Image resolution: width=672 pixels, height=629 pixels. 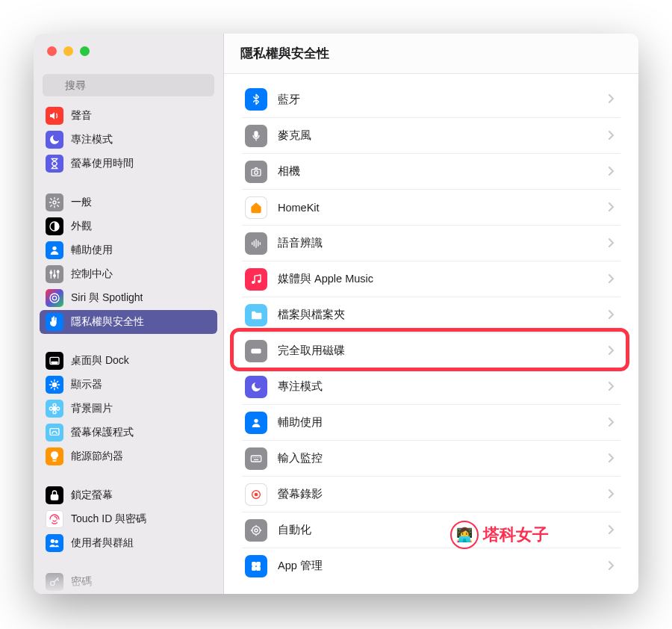 I want to click on camera-icon, so click(x=256, y=172).